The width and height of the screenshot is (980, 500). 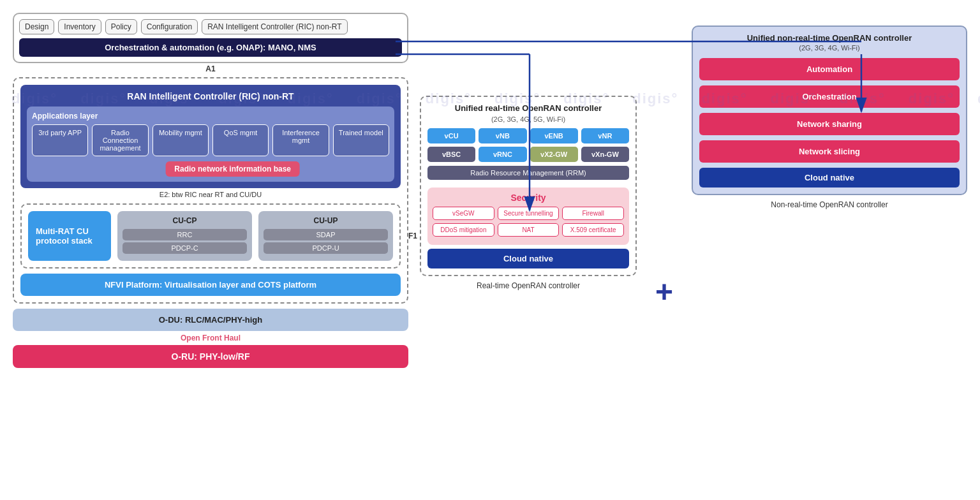 I want to click on rt-controller-title: Unified real-time OpenRAN controller, so click(x=528, y=108).